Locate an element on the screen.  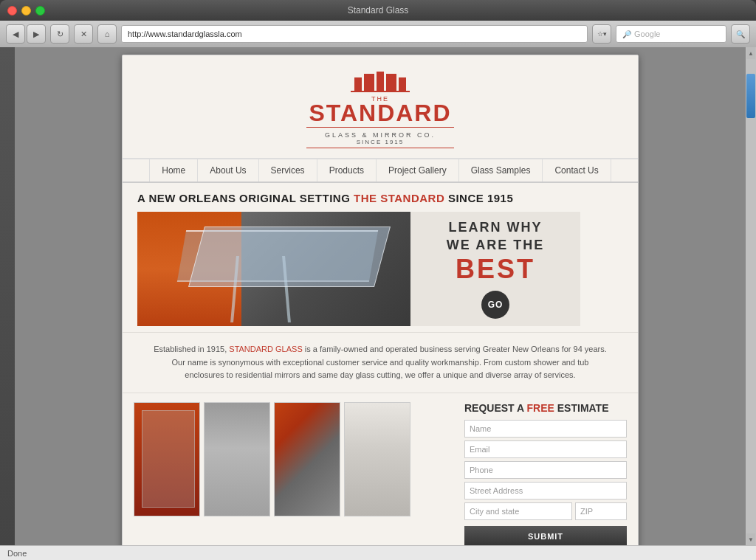
scrollbar: ▲ ▼ is located at coordinates (751, 297).